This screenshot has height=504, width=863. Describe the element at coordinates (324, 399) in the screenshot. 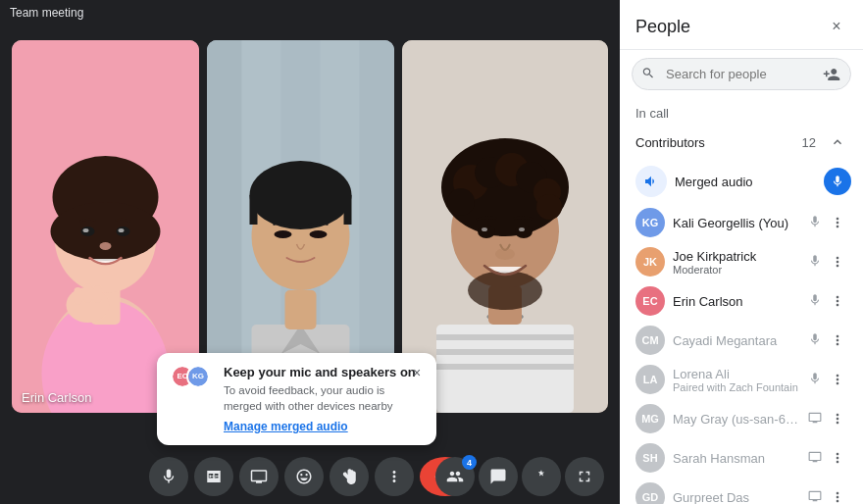

I see `toast-content: Keep your mic and speakers on To avoid f…` at that location.